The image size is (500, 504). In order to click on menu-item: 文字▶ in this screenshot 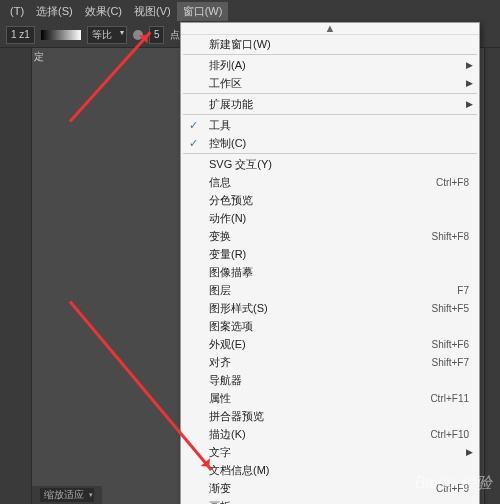, I will do `click(330, 452)`.